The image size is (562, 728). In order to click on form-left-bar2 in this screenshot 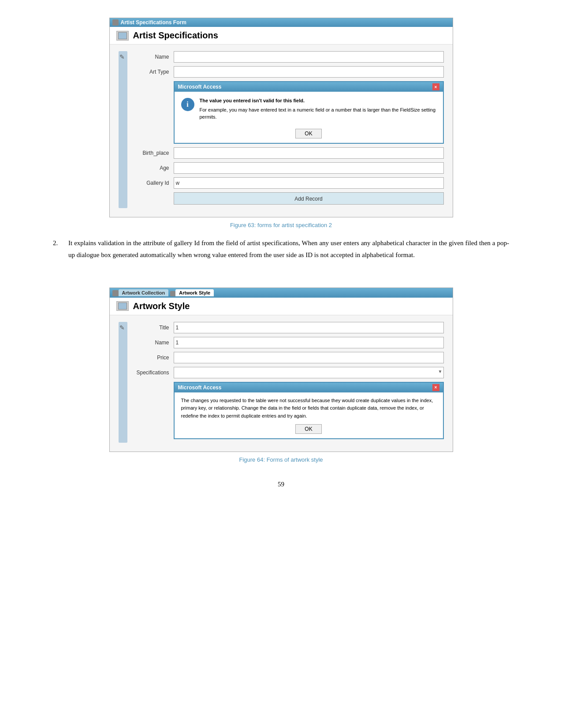, I will do `click(123, 383)`.